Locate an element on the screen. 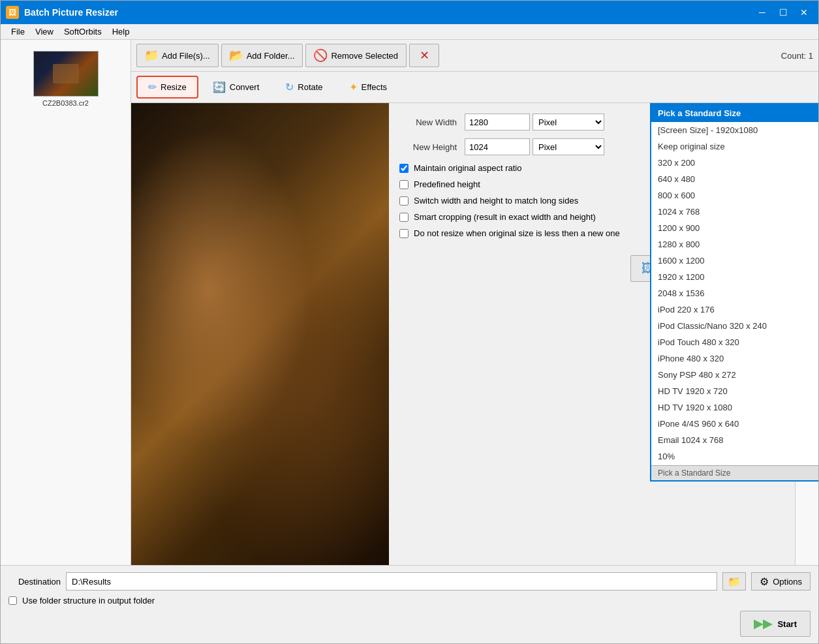 The width and height of the screenshot is (819, 644). dropdown-item-1200x900: 1200 x 900 is located at coordinates (735, 228).